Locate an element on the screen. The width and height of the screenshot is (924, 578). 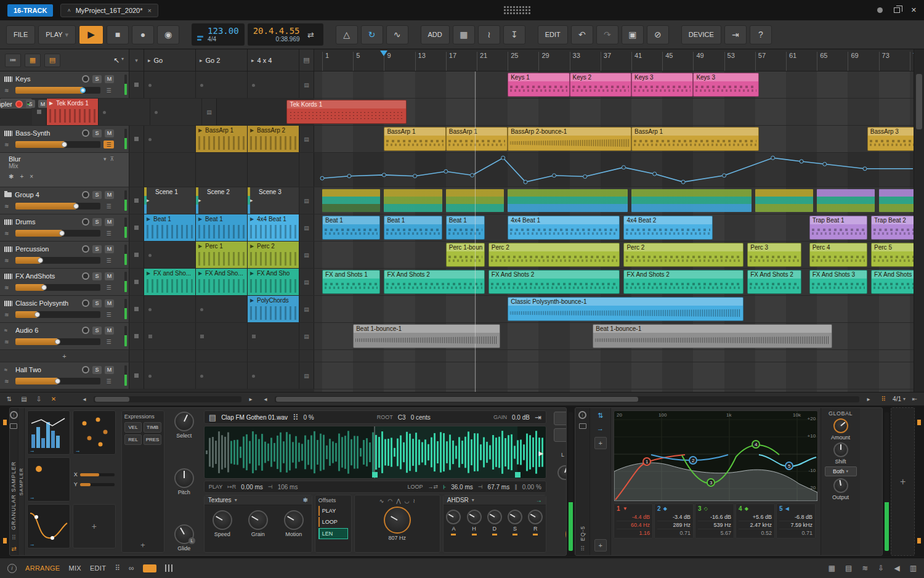
automation-header: Blur▾⊼Mix✱+× is located at coordinates (65, 170).